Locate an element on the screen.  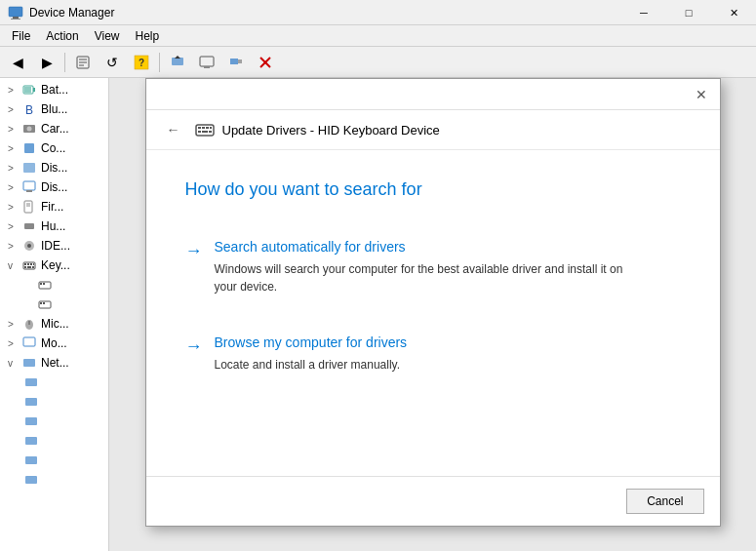
maximize-button: □ is located at coordinates (689, 13).